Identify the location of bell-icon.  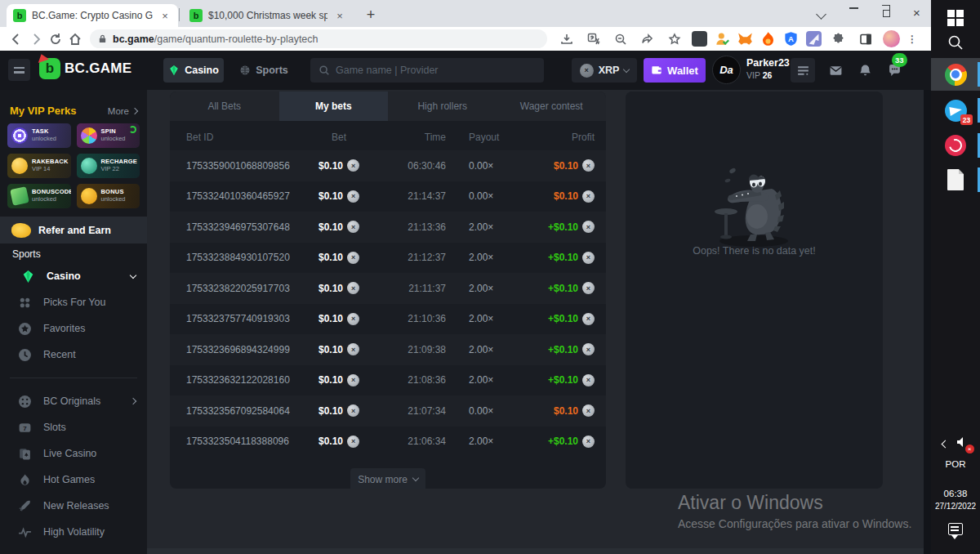
(865, 70).